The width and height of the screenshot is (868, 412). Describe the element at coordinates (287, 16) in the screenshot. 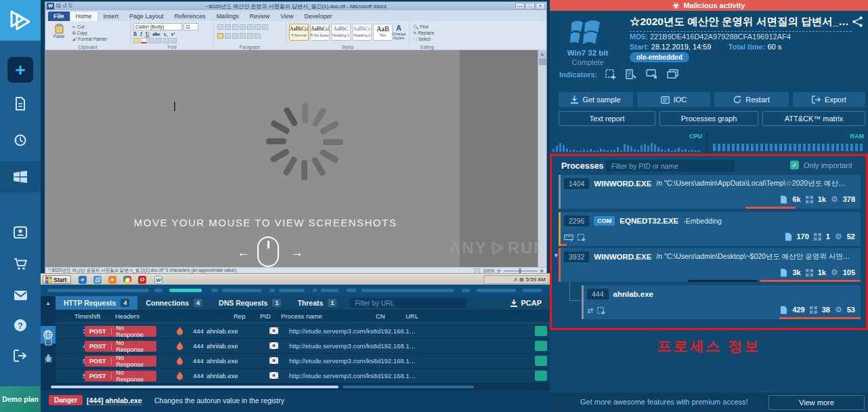

I see `tab-view: View` at that location.